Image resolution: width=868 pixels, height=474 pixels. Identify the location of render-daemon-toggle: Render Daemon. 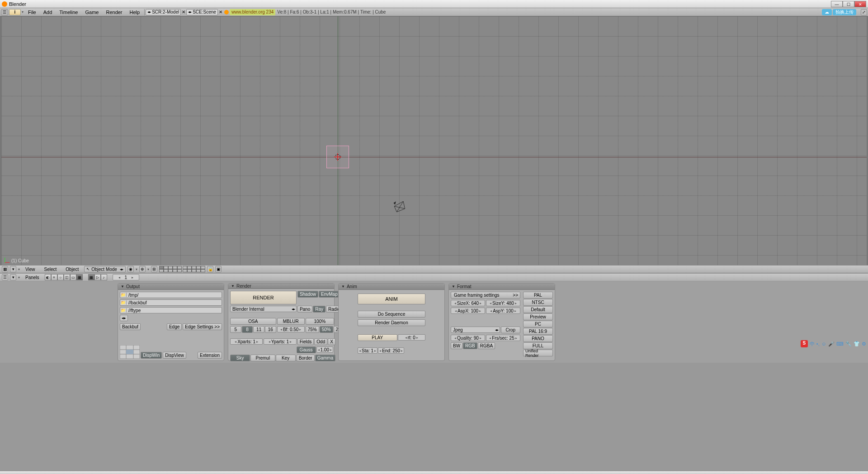
(392, 323).